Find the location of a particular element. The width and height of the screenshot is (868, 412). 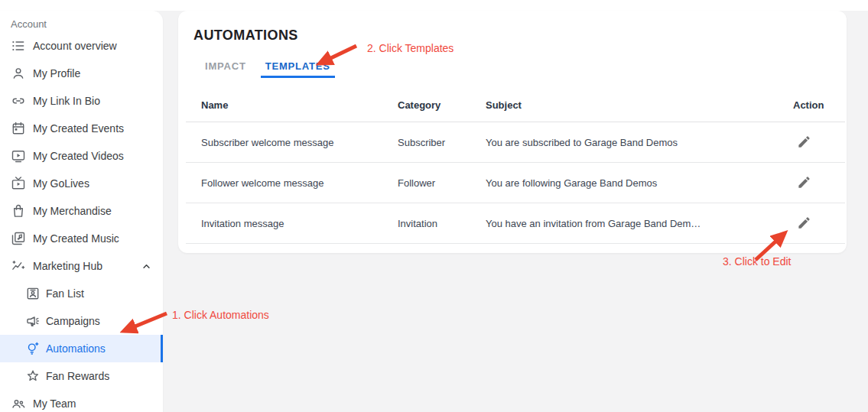

sidebar-item-account-overview: Account overview is located at coordinates (81, 46).